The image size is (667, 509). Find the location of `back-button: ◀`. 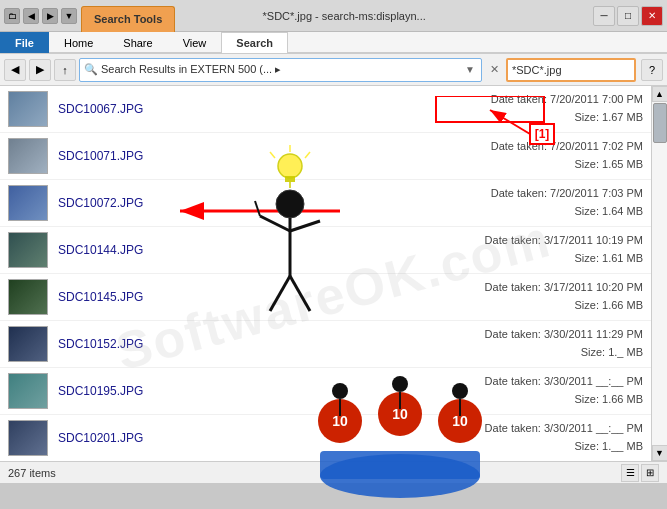

back-button: ◀ is located at coordinates (15, 70).